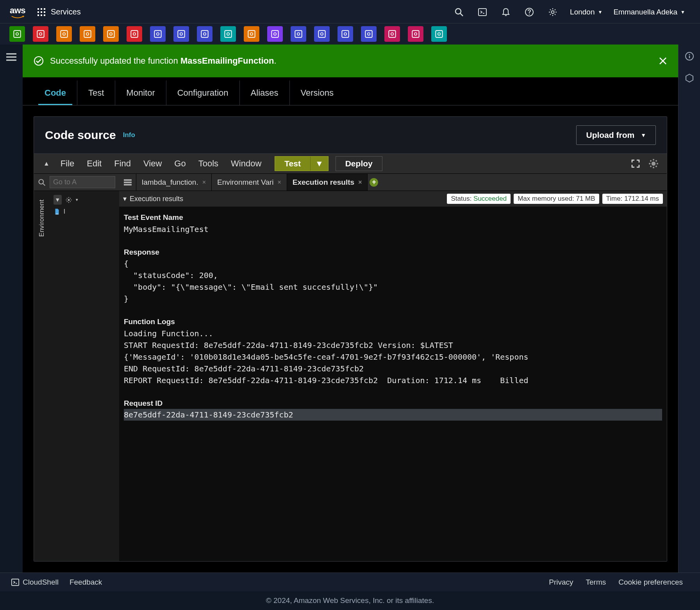  Describe the element at coordinates (302, 164) in the screenshot. I see `ide-test-button: Test▼` at that location.